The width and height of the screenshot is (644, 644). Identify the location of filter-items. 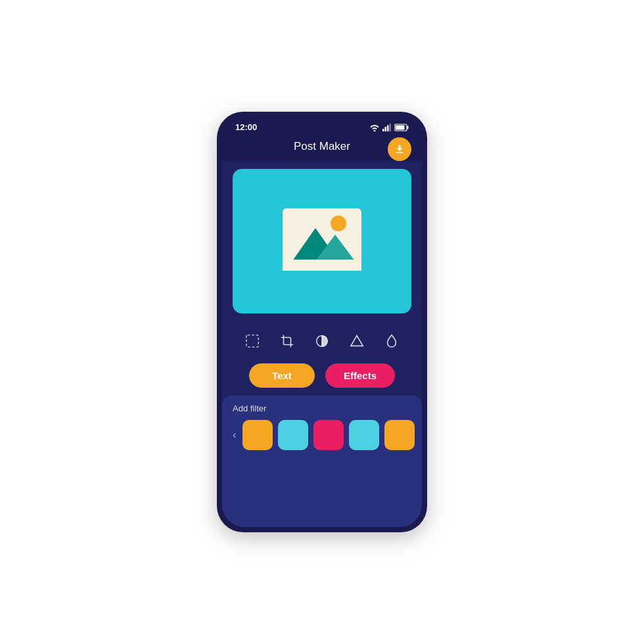
(329, 435).